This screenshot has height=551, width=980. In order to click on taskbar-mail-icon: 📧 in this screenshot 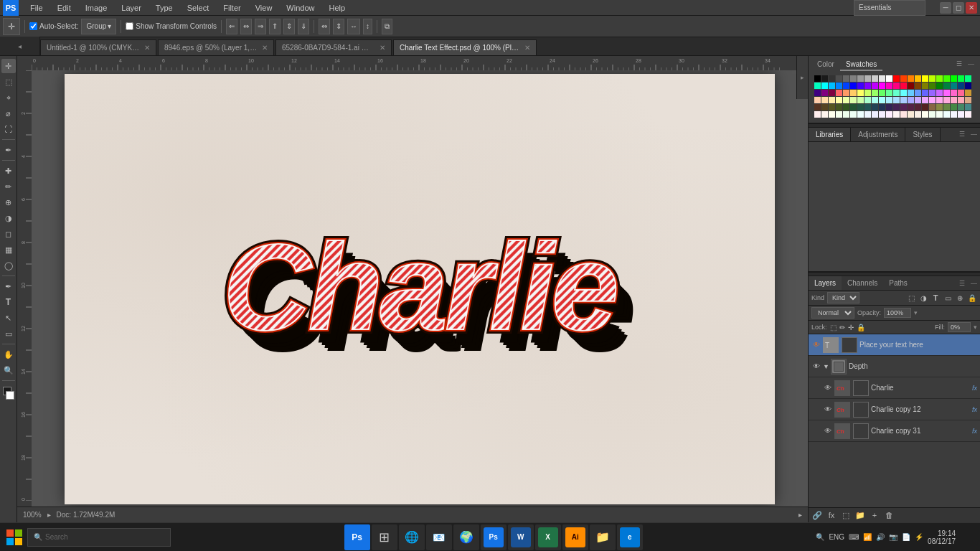, I will do `click(439, 537)`.